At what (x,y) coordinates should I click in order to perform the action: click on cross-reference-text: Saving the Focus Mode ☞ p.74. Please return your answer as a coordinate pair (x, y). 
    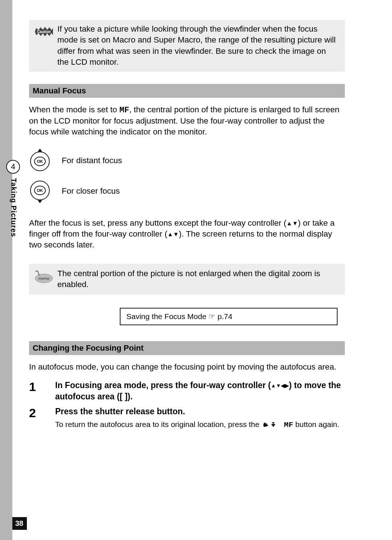
    Looking at the image, I should click on (179, 316).